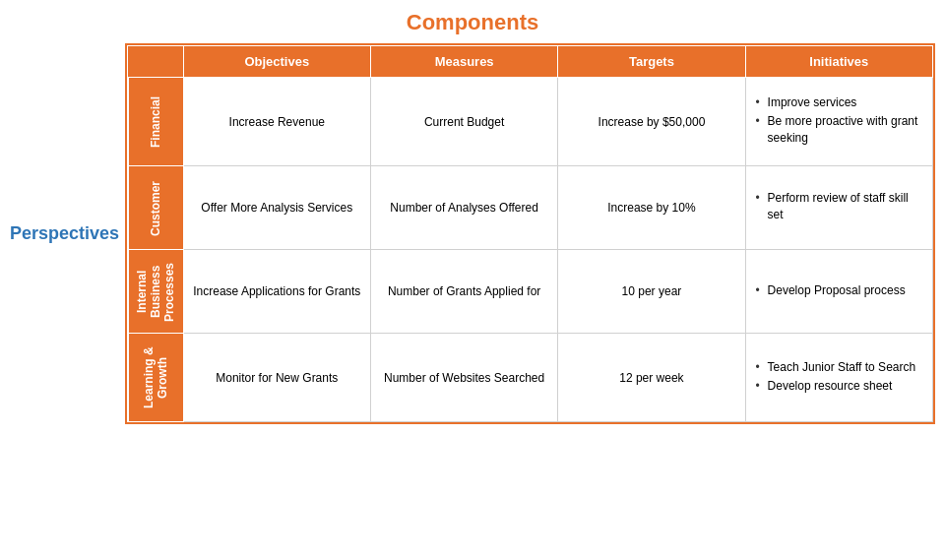 This screenshot has width=945, height=560. I want to click on table-row: Internal Business ProcessesIncrease Appl…, so click(531, 291).